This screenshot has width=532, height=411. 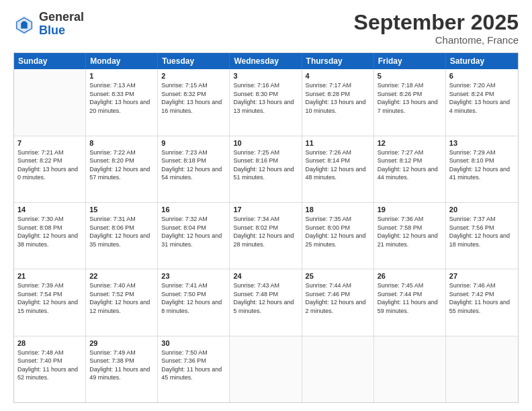 I want to click on day-info: Sunrise: 7:36 AMSunset: 7:58 PMDaylight:…, so click(x=410, y=232).